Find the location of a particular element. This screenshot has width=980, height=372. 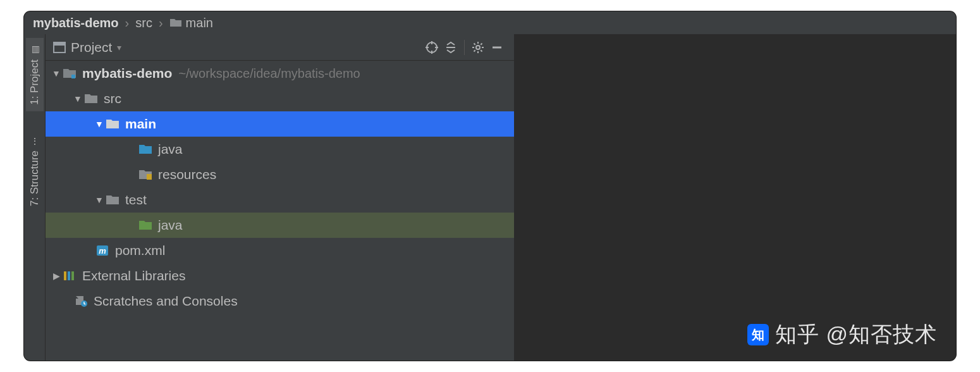

maven-file-icon: m is located at coordinates (102, 251).